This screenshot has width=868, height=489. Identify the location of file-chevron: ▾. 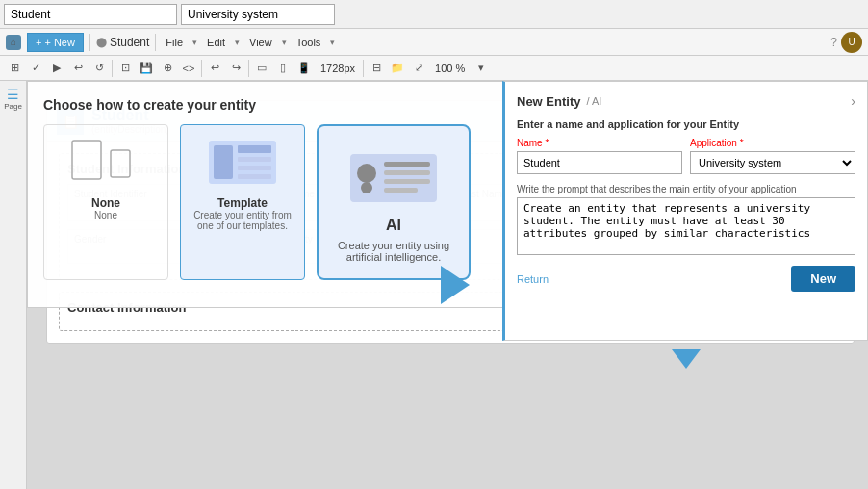
(194, 42).